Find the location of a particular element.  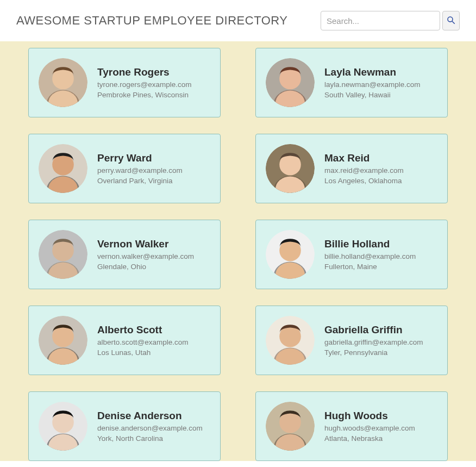

employee-info: Layla Newmanlayla.newman@example.comSout… is located at coordinates (381, 83).